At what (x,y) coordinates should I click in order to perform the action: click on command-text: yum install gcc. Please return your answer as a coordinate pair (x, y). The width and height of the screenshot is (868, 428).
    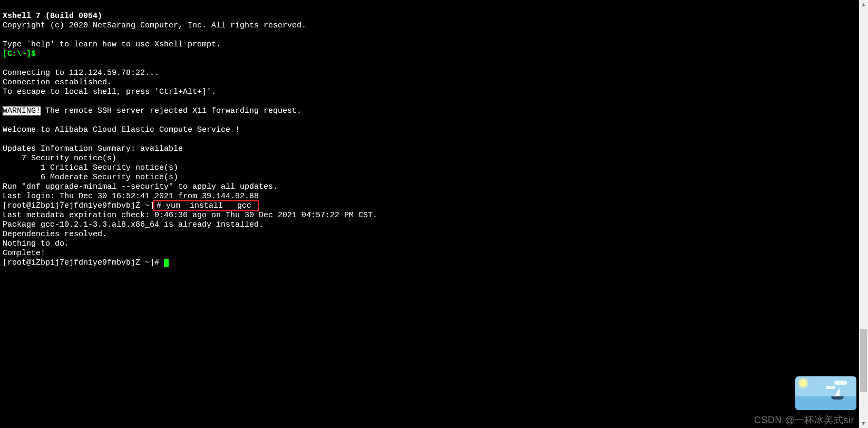
    Looking at the image, I should click on (209, 206).